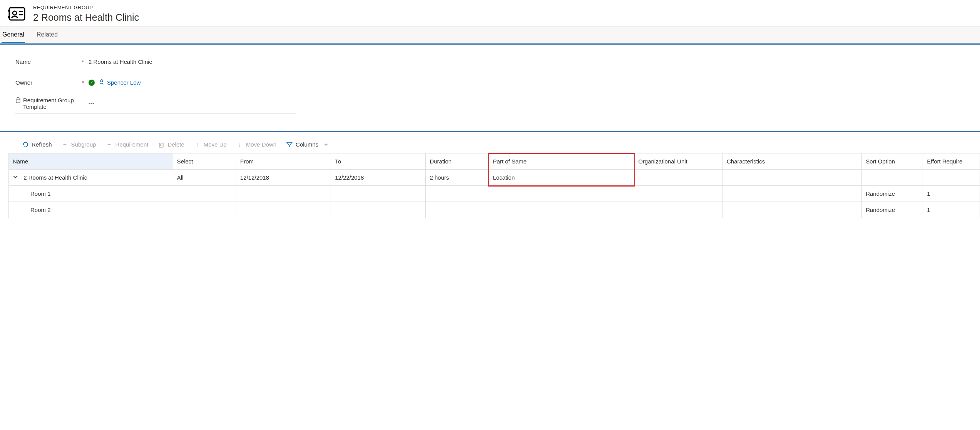 The width and height of the screenshot is (980, 430). Describe the element at coordinates (127, 145) in the screenshot. I see `requirement-button: ＋ Requirement` at that location.